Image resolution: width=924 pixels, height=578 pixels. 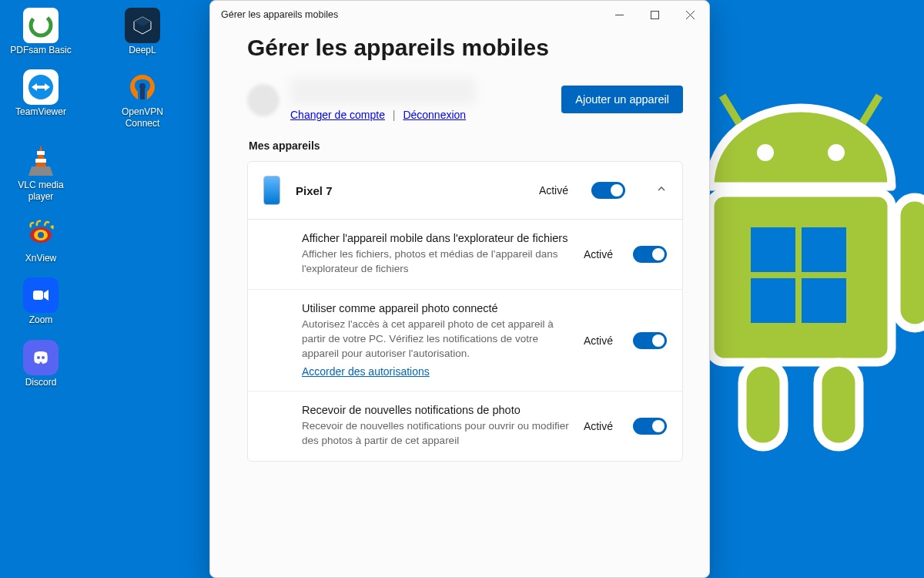 What do you see at coordinates (41, 32) in the screenshot?
I see `desktop-icon-pdfsam: PDFsam Basic` at bounding box center [41, 32].